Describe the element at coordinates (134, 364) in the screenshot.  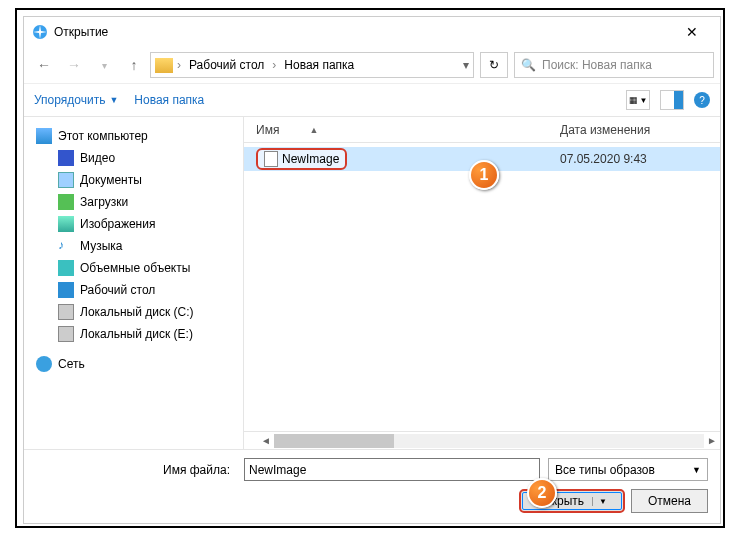
I see `tree-network: Сеть` at that location.